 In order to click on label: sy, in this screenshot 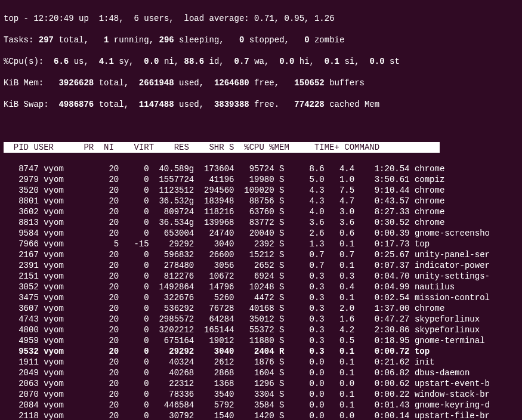, I will do `click(131, 61)`.